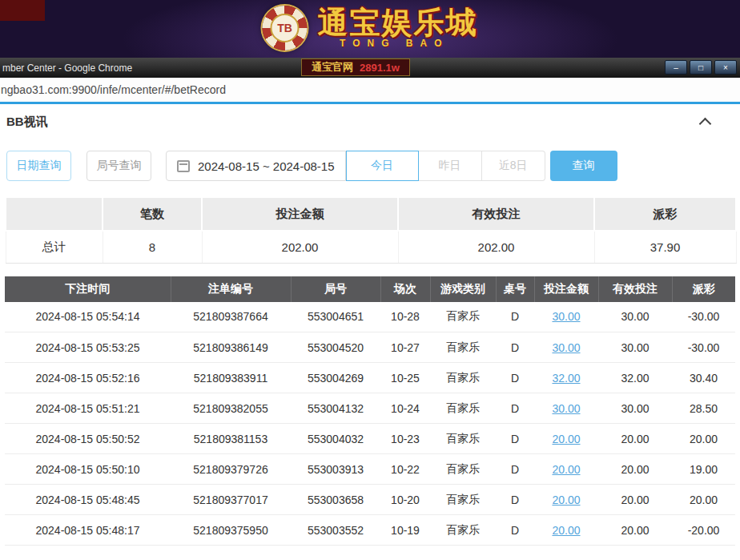  Describe the element at coordinates (584, 166) in the screenshot. I see `search-button: 查询` at that location.